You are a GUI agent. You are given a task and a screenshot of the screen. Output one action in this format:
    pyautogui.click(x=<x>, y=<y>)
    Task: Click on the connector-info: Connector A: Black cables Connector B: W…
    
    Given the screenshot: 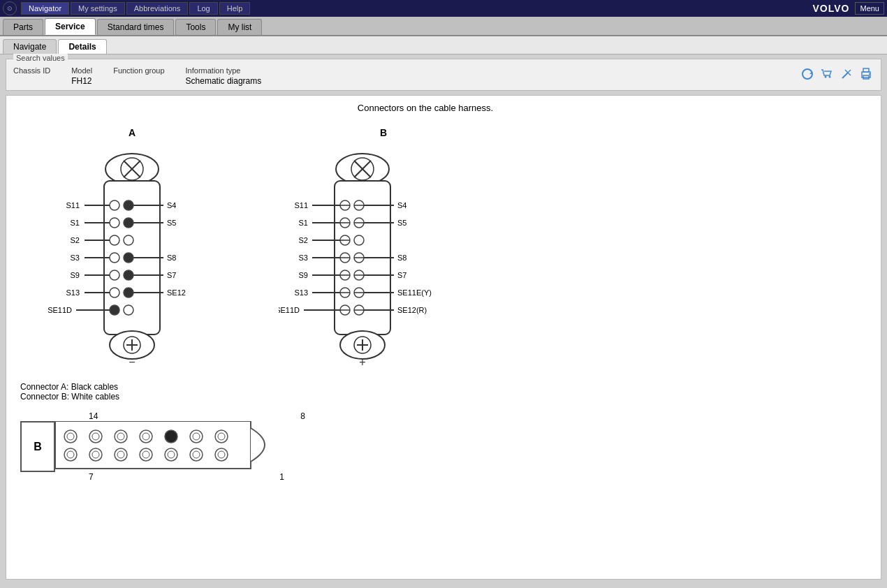 What is the action you would take?
    pyautogui.click(x=425, y=392)
    